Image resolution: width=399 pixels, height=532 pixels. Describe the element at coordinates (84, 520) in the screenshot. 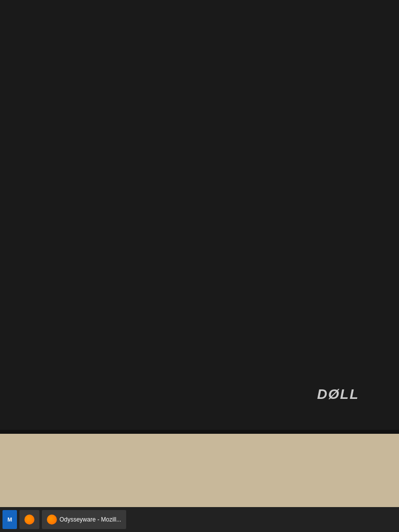

I see `taskbar-browser-tab: Odysseyware - Mozill...` at that location.